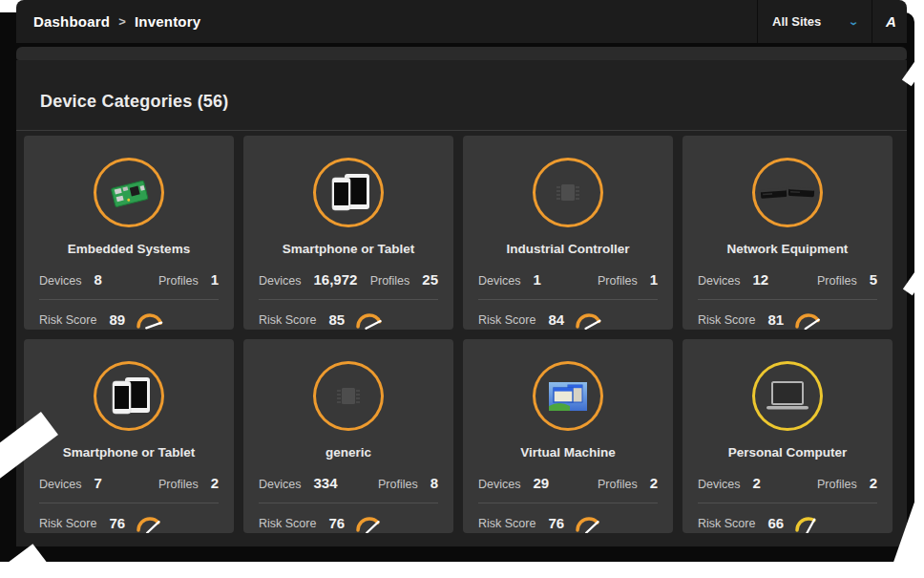 The image size is (924, 578). Describe the element at coordinates (567, 248) in the screenshot. I see `category-title: Industrial Controller` at that location.